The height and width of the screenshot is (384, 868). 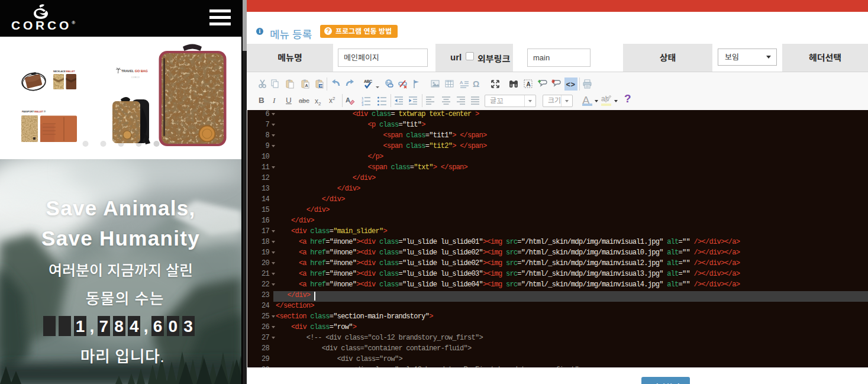 What do you see at coordinates (64, 71) in the screenshot?
I see `svg-text: NECKLACE WALLET` at bounding box center [64, 71].